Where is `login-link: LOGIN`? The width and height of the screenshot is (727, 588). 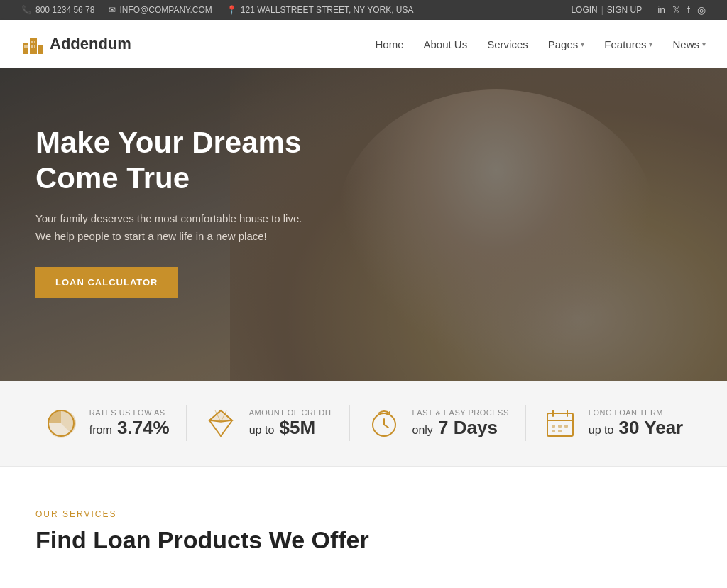 login-link: LOGIN is located at coordinates (584, 10).